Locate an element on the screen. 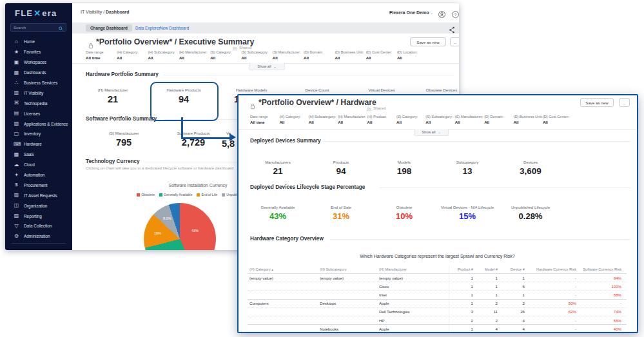  sidebar-item-applications-evidence: ▧Applications & Evidence is located at coordinates (39, 124).